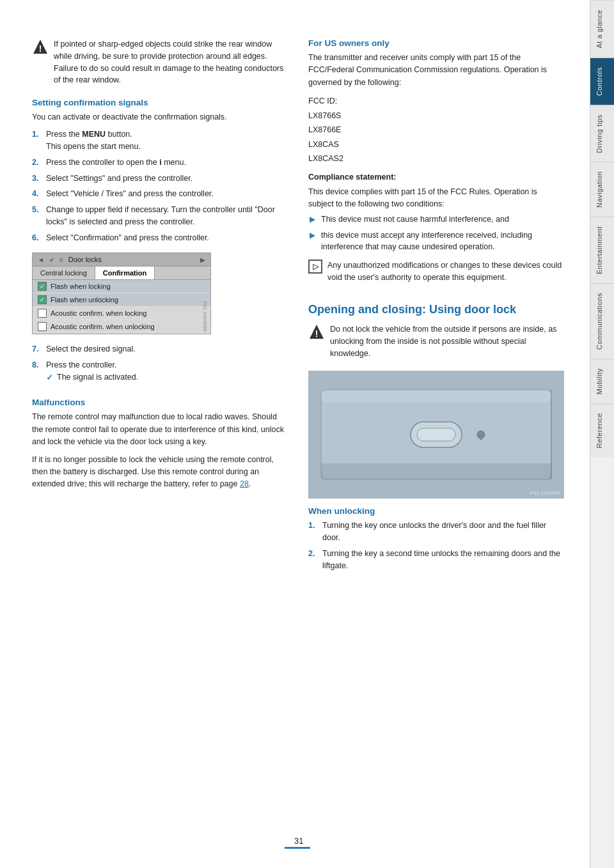  I want to click on screenshot-tabs: Central locking Confirmation, so click(122, 274).